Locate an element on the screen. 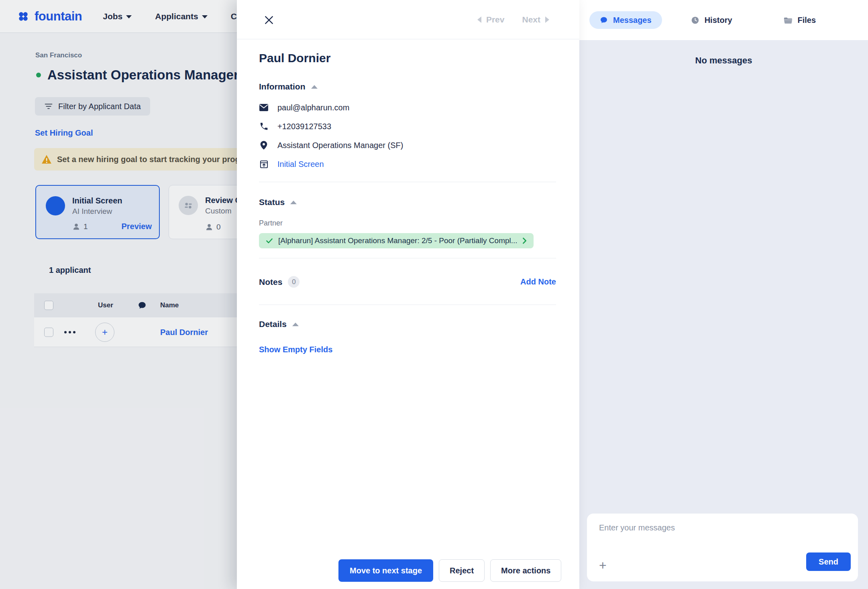 Image resolution: width=868 pixels, height=589 pixels. chat-bubble-column-icon is located at coordinates (142, 305).